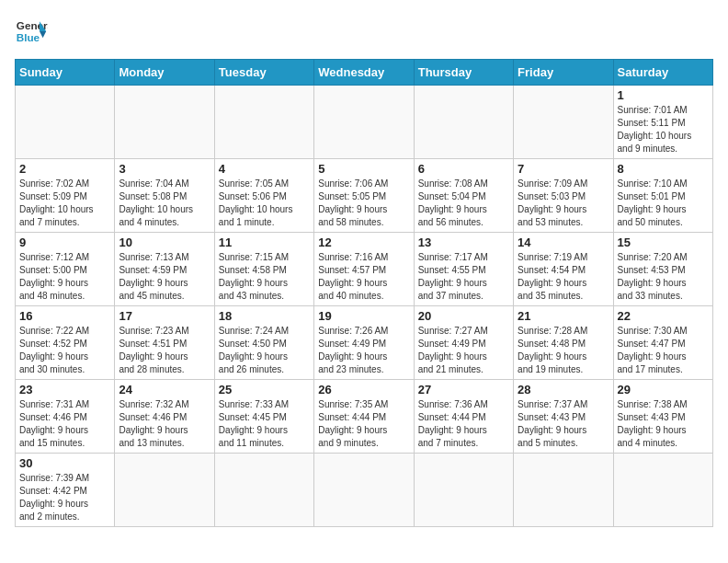 The image size is (728, 563). Describe the element at coordinates (663, 196) in the screenshot. I see `calendar-cell: 8Sunrise: 7:10 AM Sunset: 5:01 PM Daylig…` at that location.